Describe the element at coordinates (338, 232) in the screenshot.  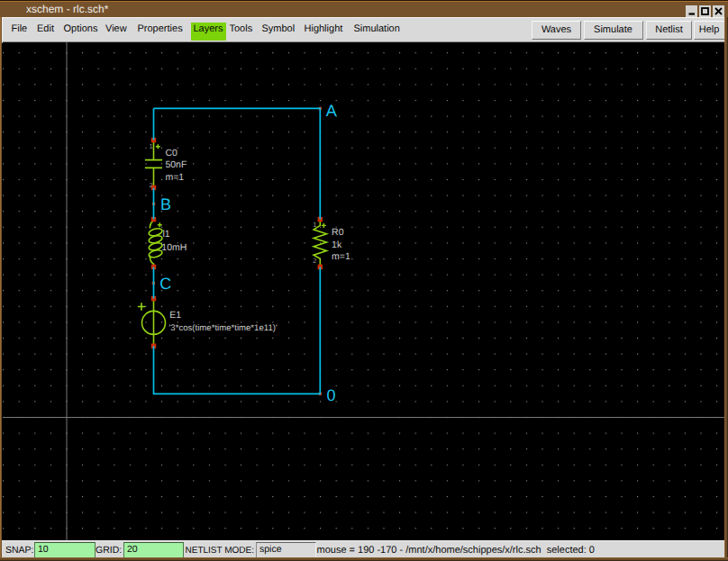
I see `svg-text: R0` at that location.